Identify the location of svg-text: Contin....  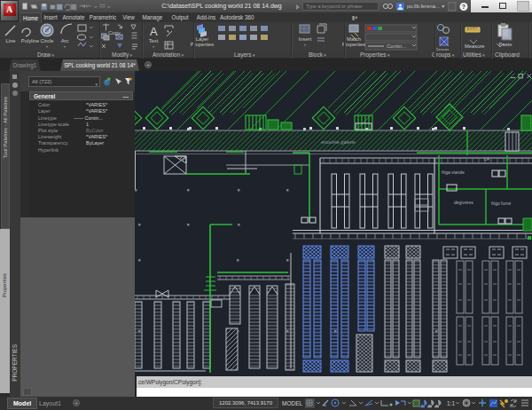
(397, 46).